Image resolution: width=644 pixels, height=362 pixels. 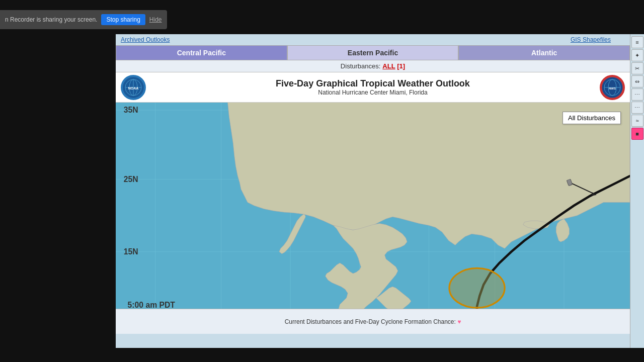 I want to click on tab-eastern-pacific: Eastern Pacific, so click(x=373, y=53).